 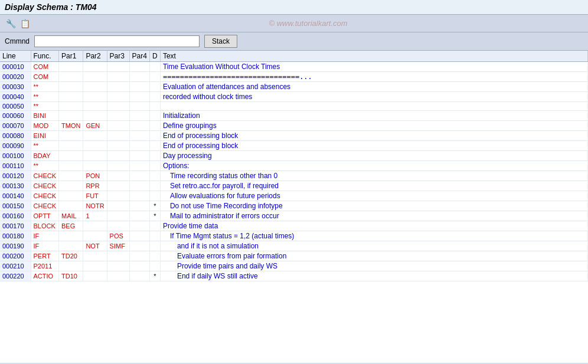 What do you see at coordinates (15, 256) in the screenshot?
I see `cell-line: 000200` at bounding box center [15, 256].